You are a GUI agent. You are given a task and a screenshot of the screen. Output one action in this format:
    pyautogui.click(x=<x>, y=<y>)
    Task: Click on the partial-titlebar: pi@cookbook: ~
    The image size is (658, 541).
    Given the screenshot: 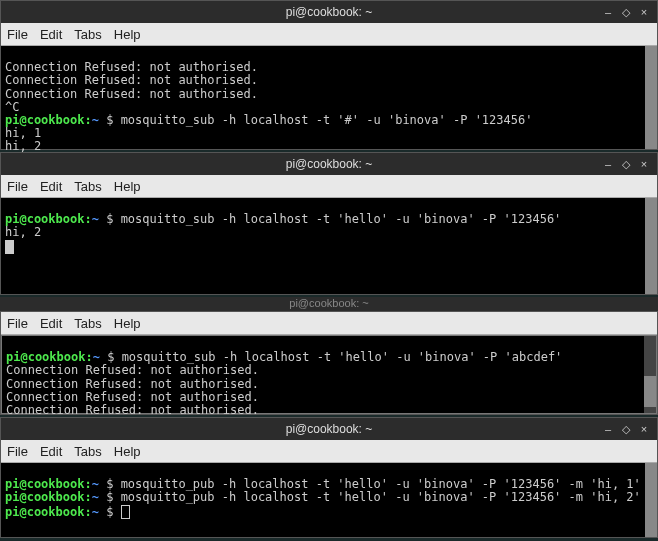 What is the action you would take?
    pyautogui.click(x=329, y=304)
    